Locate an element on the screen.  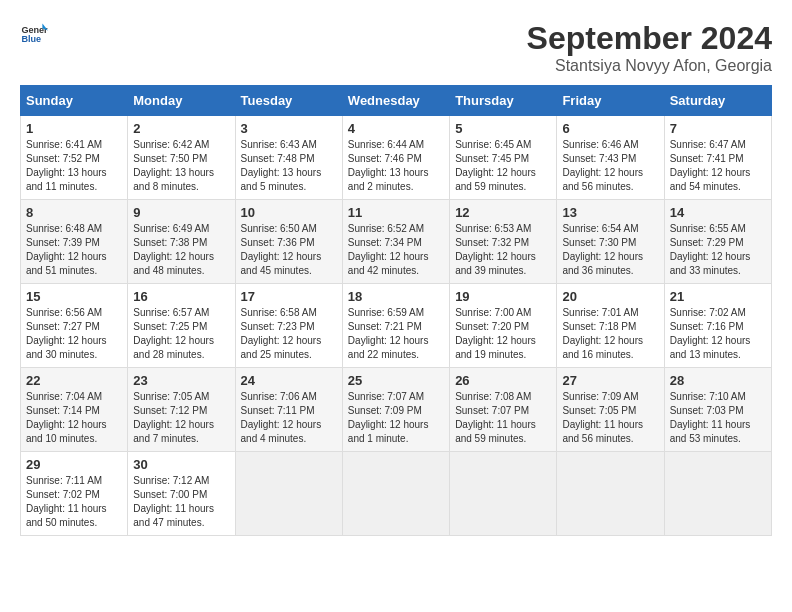
header-monday: Monday is located at coordinates (182, 101).